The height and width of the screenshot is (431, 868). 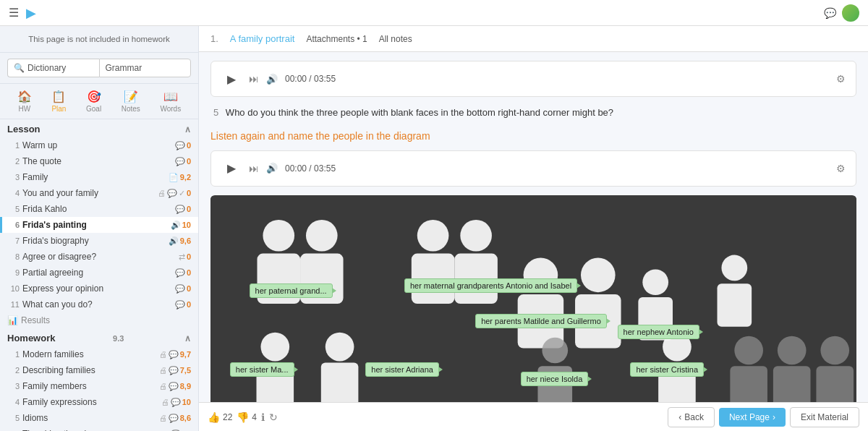 What do you see at coordinates (214, 417) in the screenshot?
I see `like-icon: 👍` at bounding box center [214, 417].